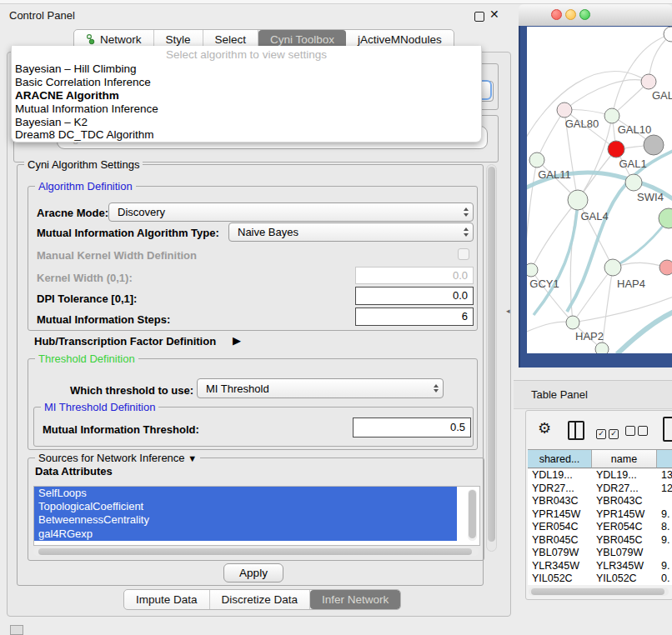 The height and width of the screenshot is (635, 672). What do you see at coordinates (600, 517) in the screenshot?
I see `node-attribute-table: shared...nameYDL19...YDL19...13YDR27...Y…` at bounding box center [600, 517].